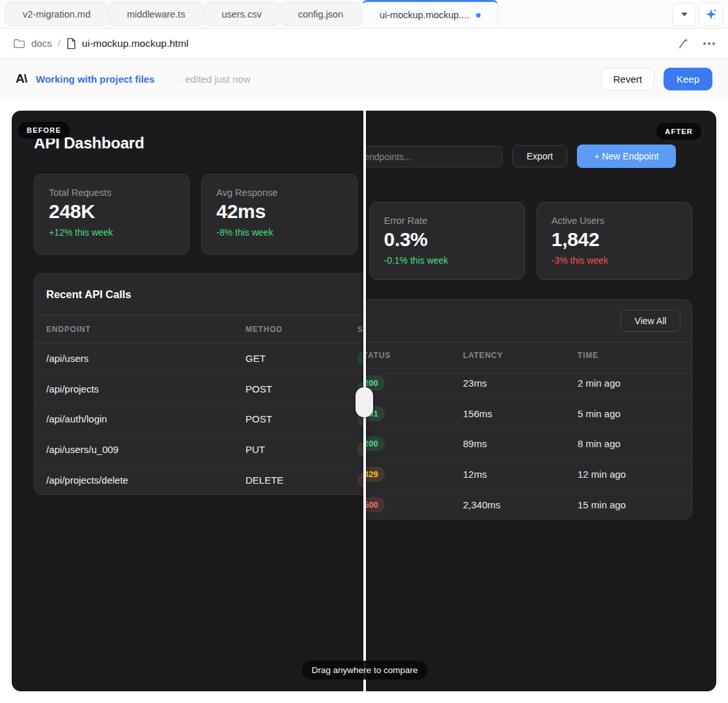  I want to click on cell-latency: 12ms, so click(520, 474).